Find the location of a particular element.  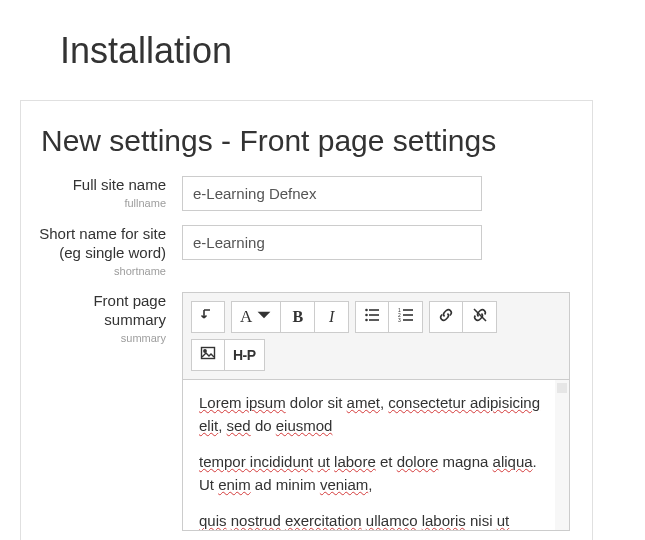

numbered-list-button: 123 is located at coordinates (406, 317).